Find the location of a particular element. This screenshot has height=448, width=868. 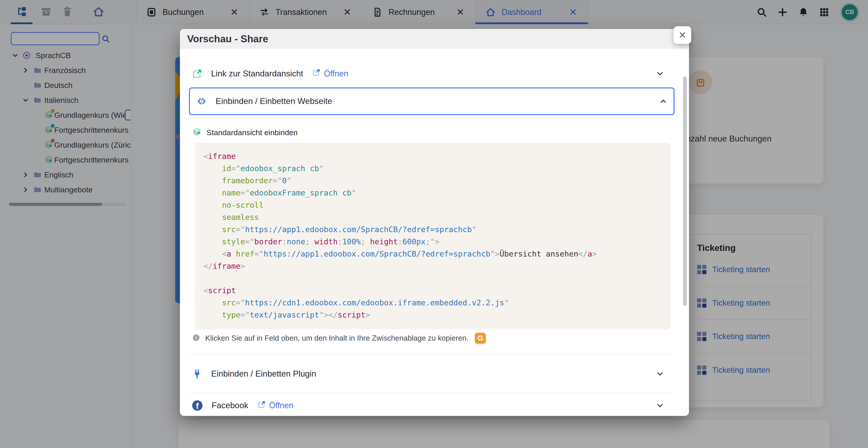

code-line: id="edoobox_sprach cb" is located at coordinates (437, 168).